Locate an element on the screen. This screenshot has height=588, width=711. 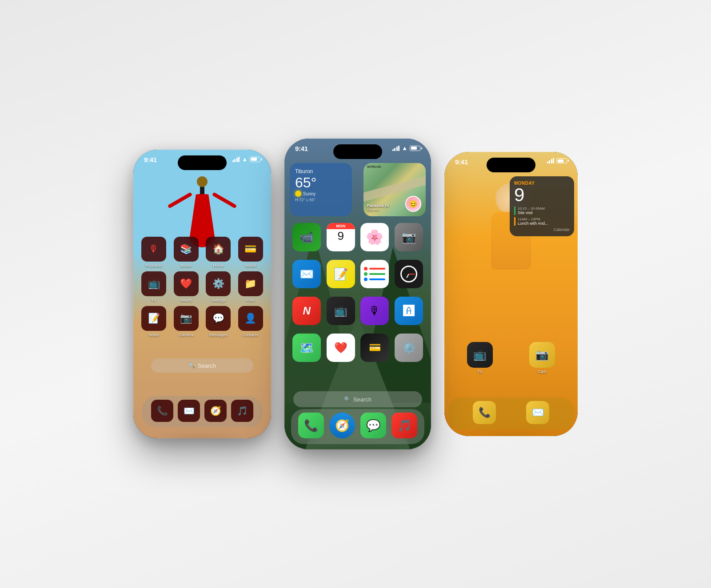
app-settings-2: ⚙️ is located at coordinates (409, 349).